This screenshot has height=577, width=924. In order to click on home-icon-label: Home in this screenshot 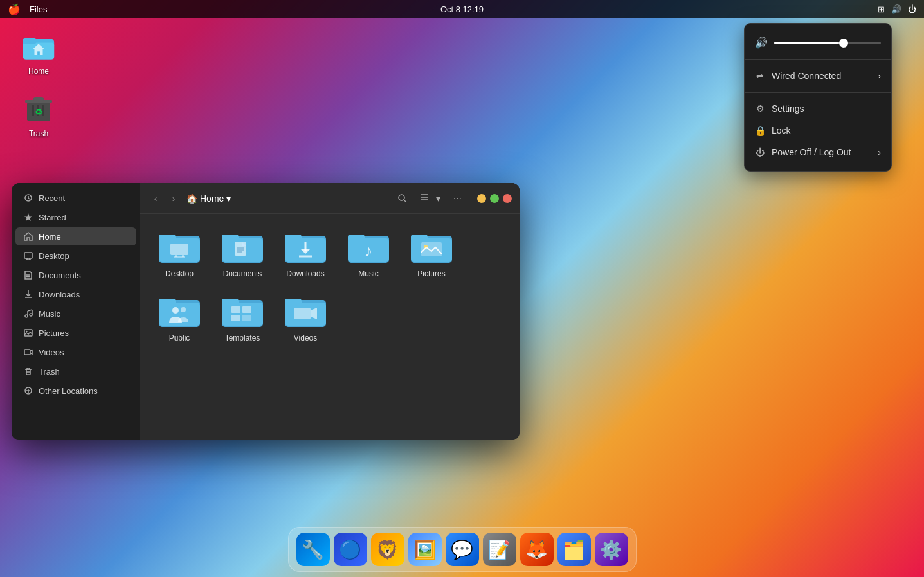, I will do `click(39, 71)`.